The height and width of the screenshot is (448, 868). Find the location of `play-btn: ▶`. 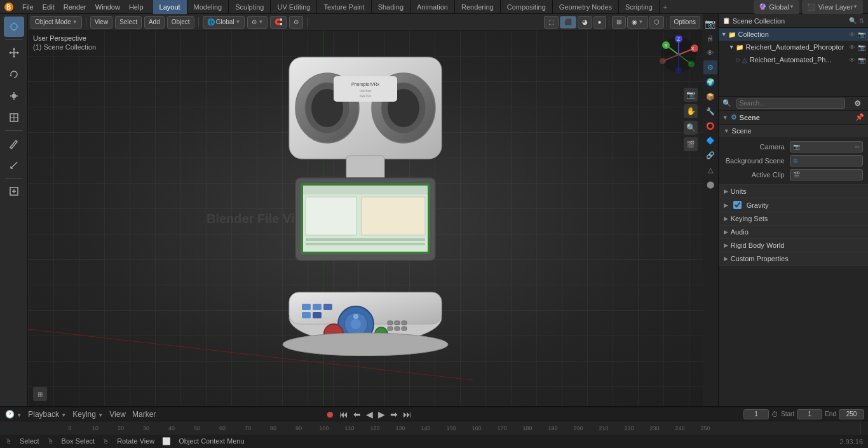

play-btn: ▶ is located at coordinates (381, 414).